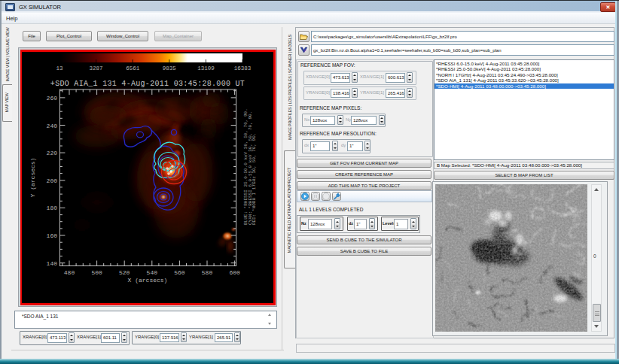  What do you see at coordinates (96, 272) in the screenshot?
I see `svg-text: 500` at bounding box center [96, 272].